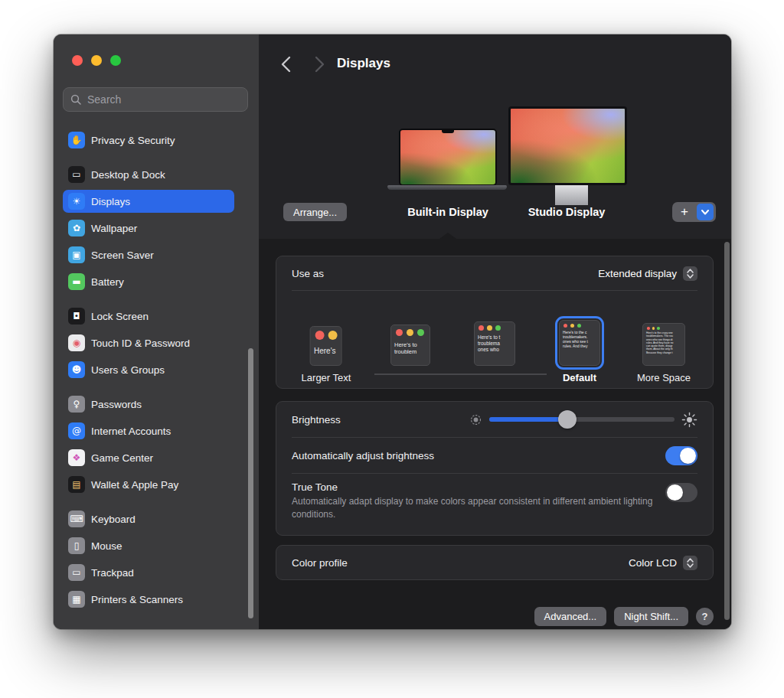  Describe the element at coordinates (665, 343) in the screenshot. I see `thumb-preview-text: Here's to the crazy one troublemakers. T…` at that location.